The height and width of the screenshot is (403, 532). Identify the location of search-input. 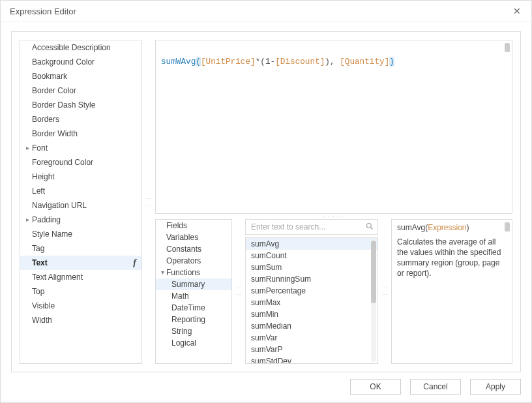
(308, 227).